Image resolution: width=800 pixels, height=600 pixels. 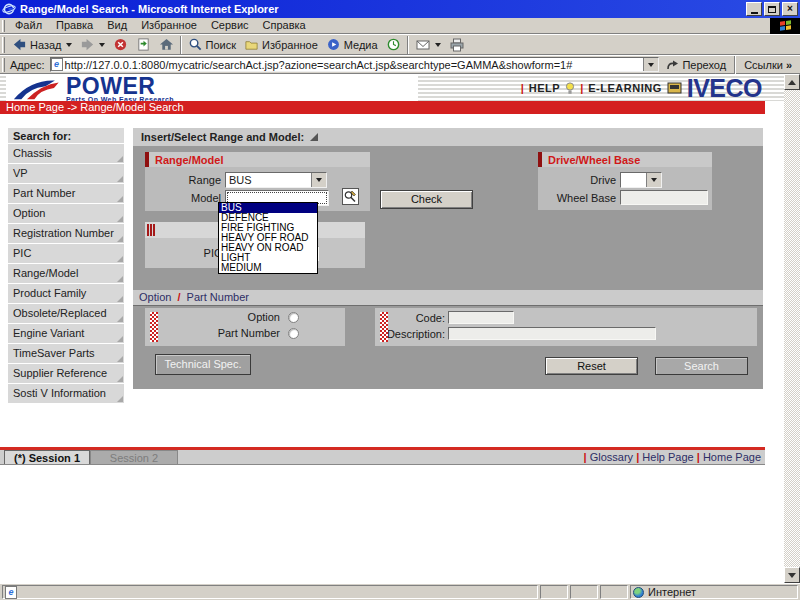 I want to click on sidebar-item-pic: PIC, so click(x=66, y=254).